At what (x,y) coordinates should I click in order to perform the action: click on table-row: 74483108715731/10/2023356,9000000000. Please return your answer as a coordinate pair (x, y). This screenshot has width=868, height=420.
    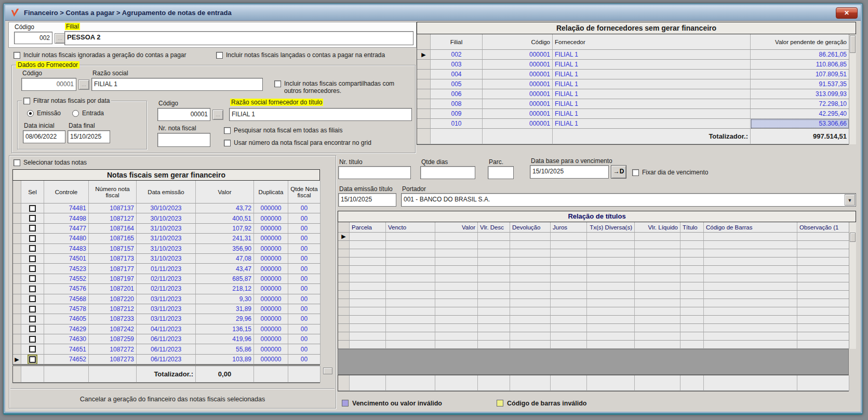
    Looking at the image, I should click on (166, 249).